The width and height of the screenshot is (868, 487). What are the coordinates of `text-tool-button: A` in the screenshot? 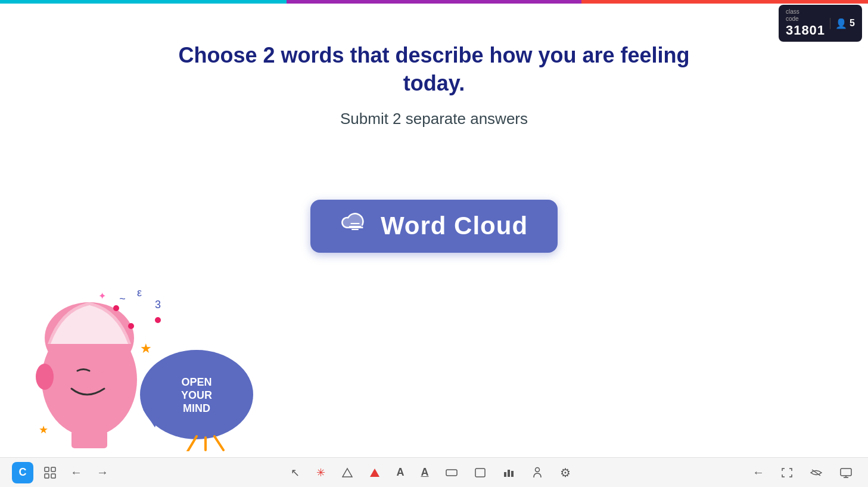 It's located at (400, 472).